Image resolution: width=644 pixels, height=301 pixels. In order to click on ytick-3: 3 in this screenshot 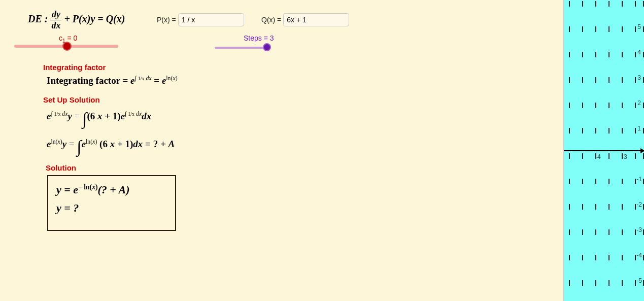, I will do `click(639, 78)`.